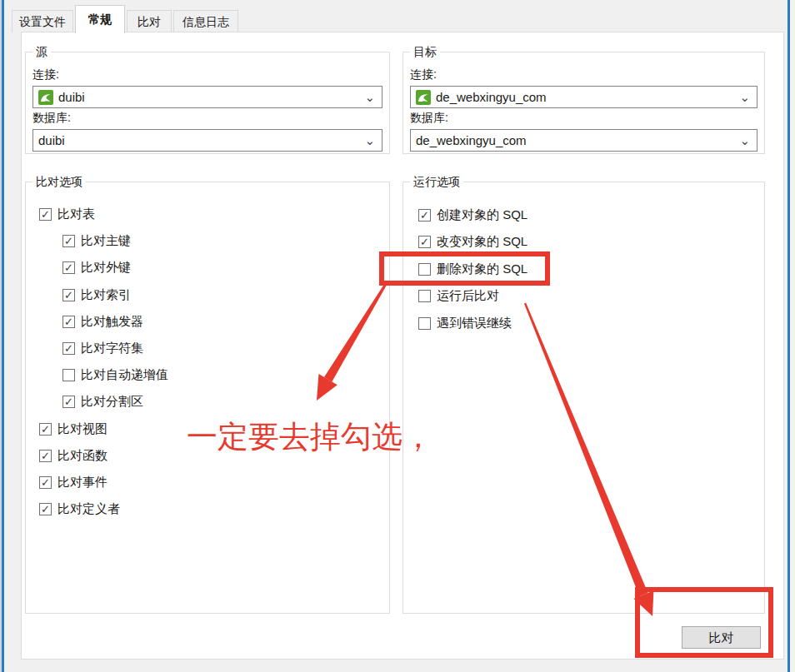 The width and height of the screenshot is (795, 672). I want to click on target-database-select: de_webxingyu_com ⌄, so click(583, 140).